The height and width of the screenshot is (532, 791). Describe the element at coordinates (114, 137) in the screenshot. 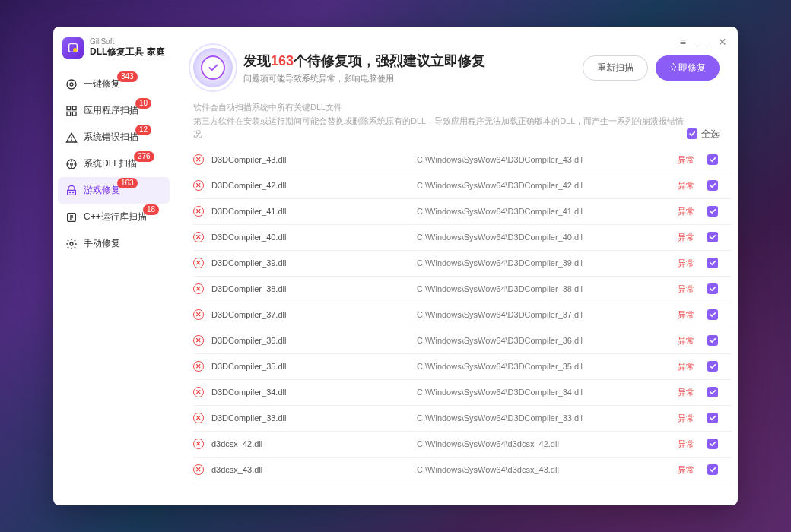

I see `nav-item: 系统错误扫描 12` at that location.